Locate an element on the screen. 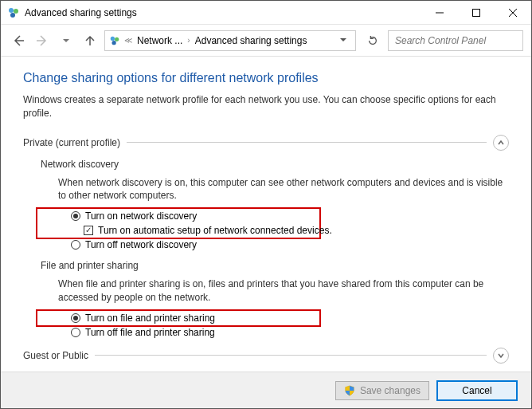  footer: Save changes Cancel is located at coordinates (266, 390).